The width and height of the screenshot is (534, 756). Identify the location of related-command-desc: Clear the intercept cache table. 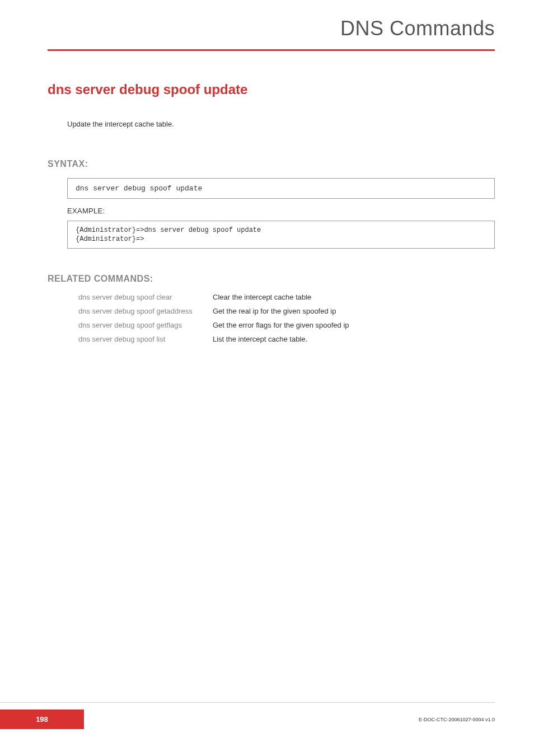
(262, 297).